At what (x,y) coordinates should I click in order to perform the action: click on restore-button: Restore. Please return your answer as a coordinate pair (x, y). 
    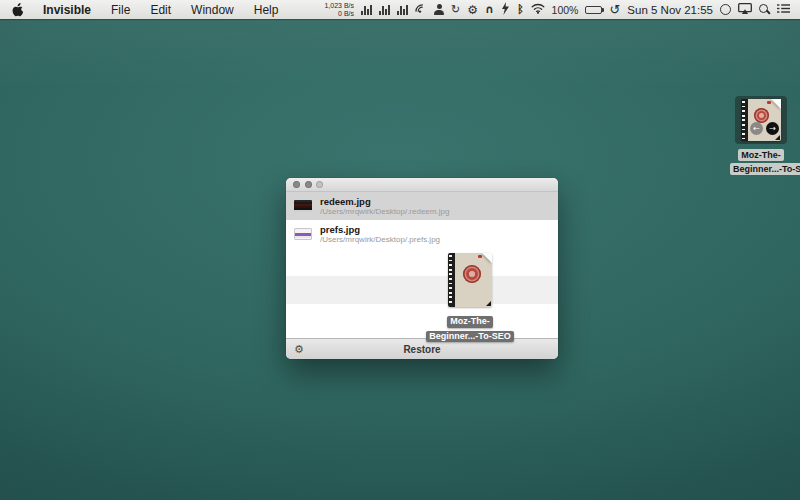
    Looking at the image, I should click on (422, 350).